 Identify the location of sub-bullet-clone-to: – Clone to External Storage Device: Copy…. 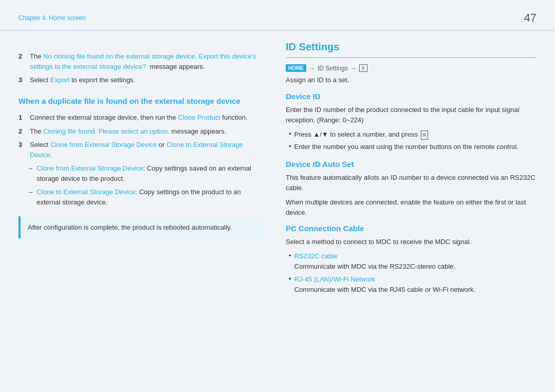
(142, 197).